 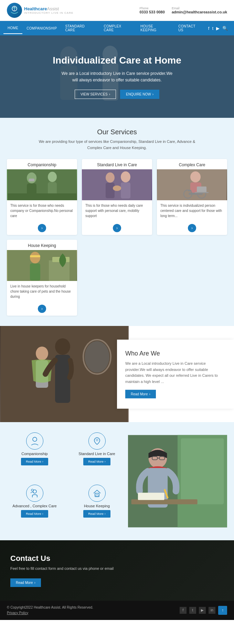 I want to click on housekeeping-image, so click(x=42, y=265).